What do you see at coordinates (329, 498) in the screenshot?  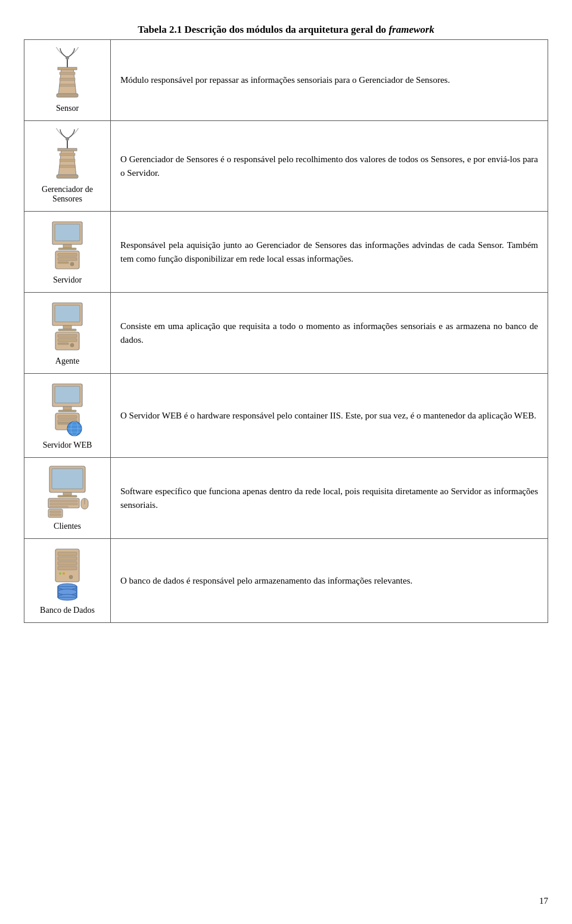 I see `clients-desc: Software específico que funciona apenas …` at bounding box center [329, 498].